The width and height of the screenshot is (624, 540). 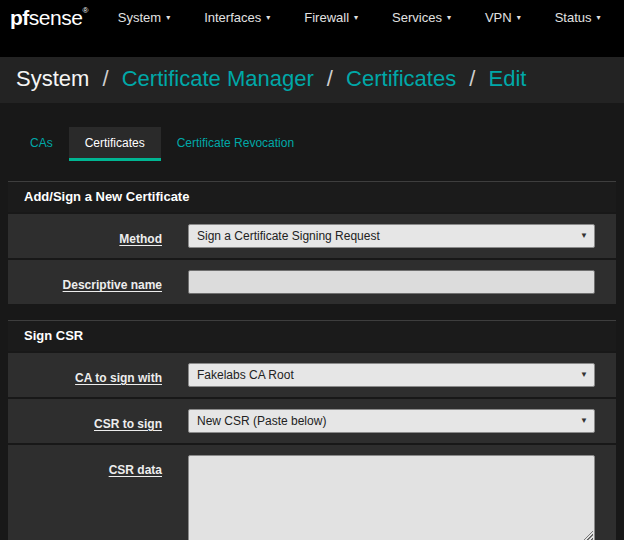 I want to click on top-navbar: pfsense® System ▾ Interfaces ▾ Firewall …, so click(x=312, y=18).